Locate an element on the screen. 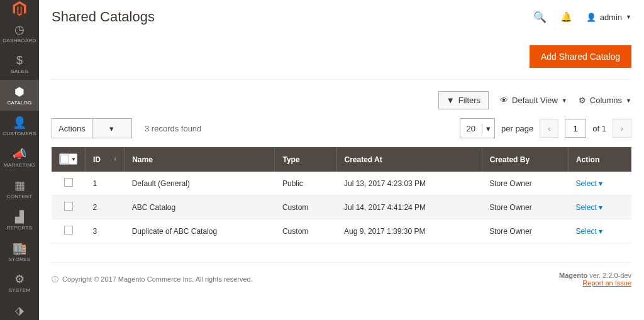 The image size is (644, 320). user-label: admin is located at coordinates (611, 18).